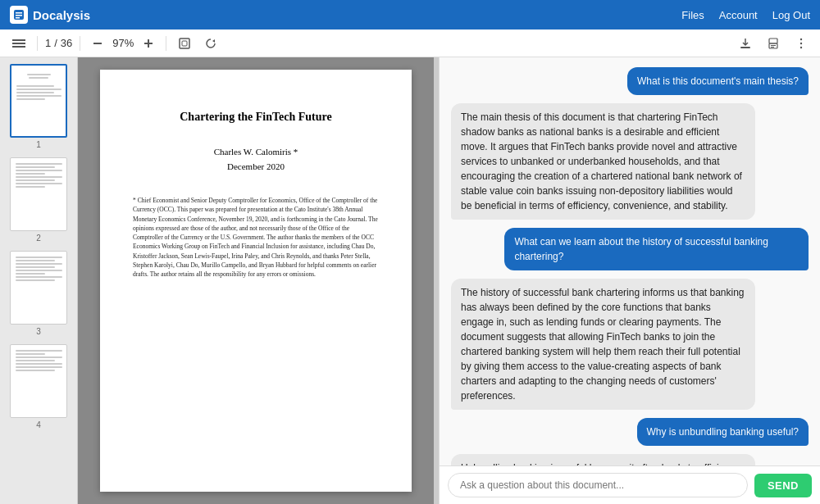 The width and height of the screenshot is (820, 504). I want to click on nav-files: Files, so click(692, 15).